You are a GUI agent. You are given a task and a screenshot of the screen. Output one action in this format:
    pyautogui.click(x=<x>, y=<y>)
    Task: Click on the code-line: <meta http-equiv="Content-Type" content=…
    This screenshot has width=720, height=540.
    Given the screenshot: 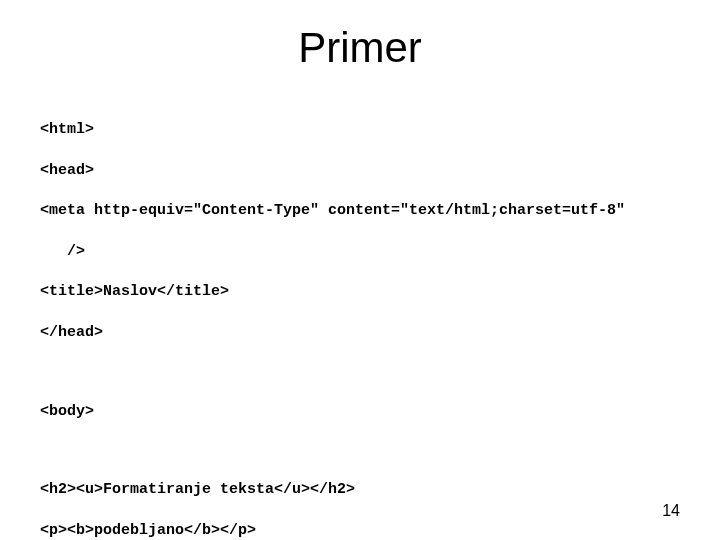 What is the action you would take?
    pyautogui.click(x=360, y=211)
    